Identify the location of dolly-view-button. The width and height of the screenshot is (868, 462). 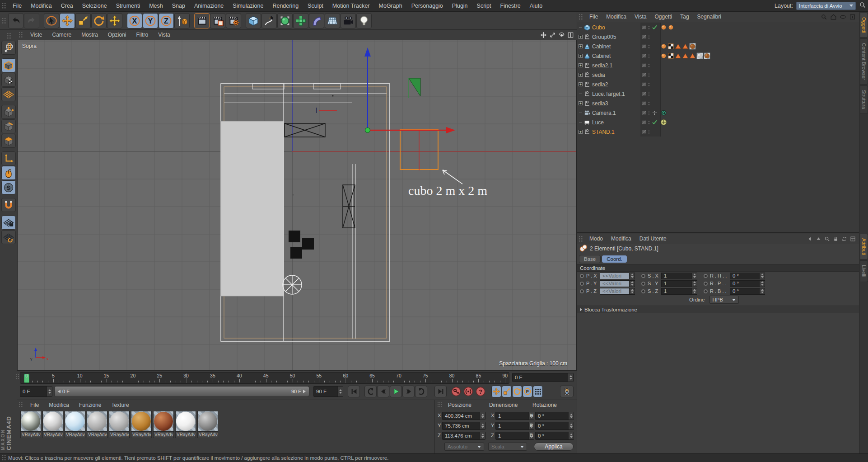
(553, 35).